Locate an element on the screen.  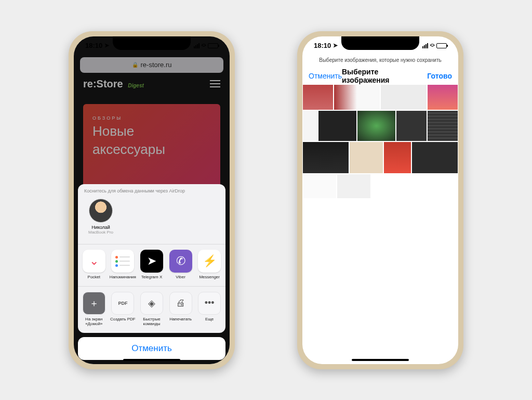
share-app-viber: ✆ Viber is located at coordinates (181, 265).